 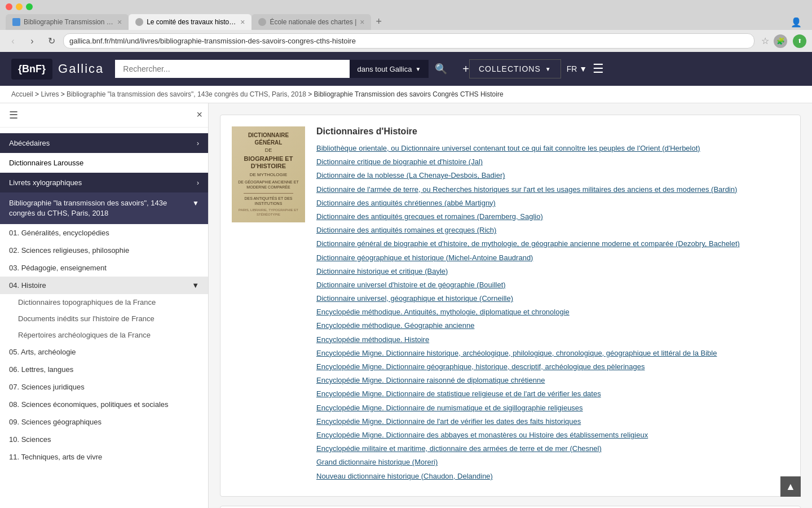 What do you see at coordinates (32, 41) in the screenshot?
I see `forward-button: ›` at bounding box center [32, 41].